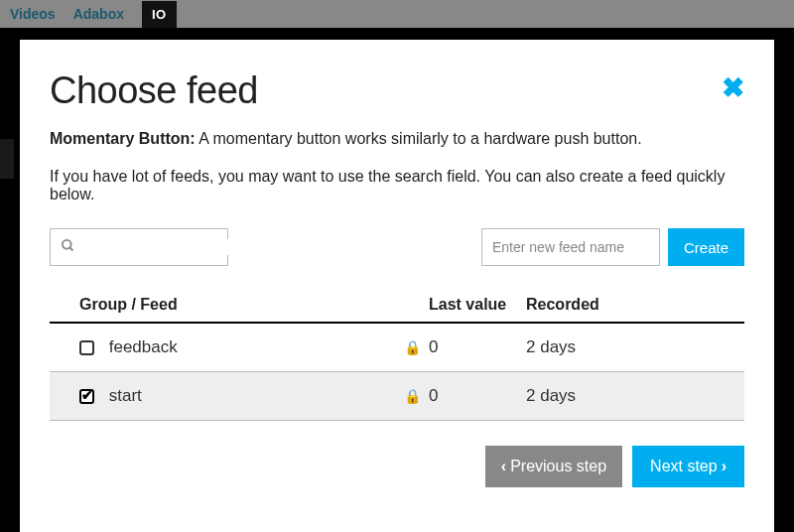  I want to click on nav-item-adabox: Adabox, so click(99, 14).